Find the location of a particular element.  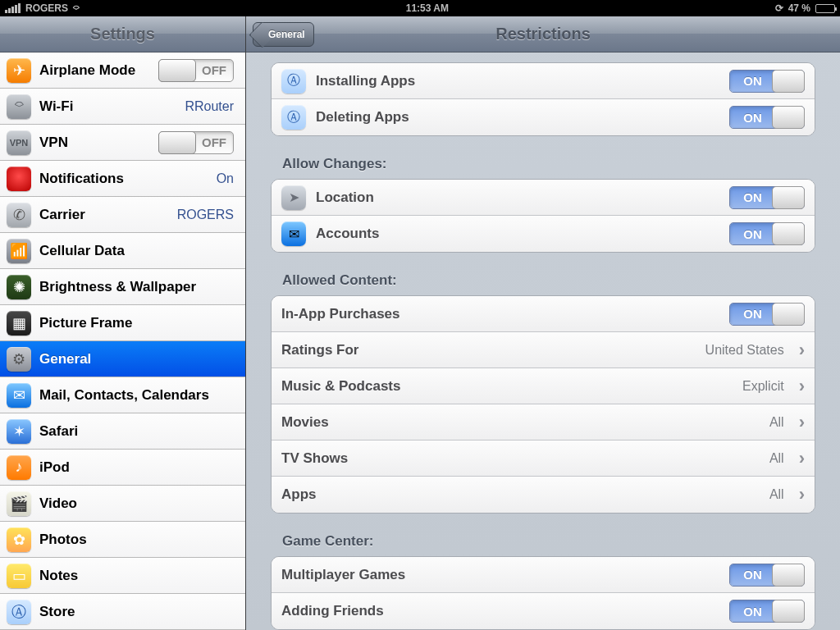

sidebar-nav: Settings is located at coordinates (123, 34).